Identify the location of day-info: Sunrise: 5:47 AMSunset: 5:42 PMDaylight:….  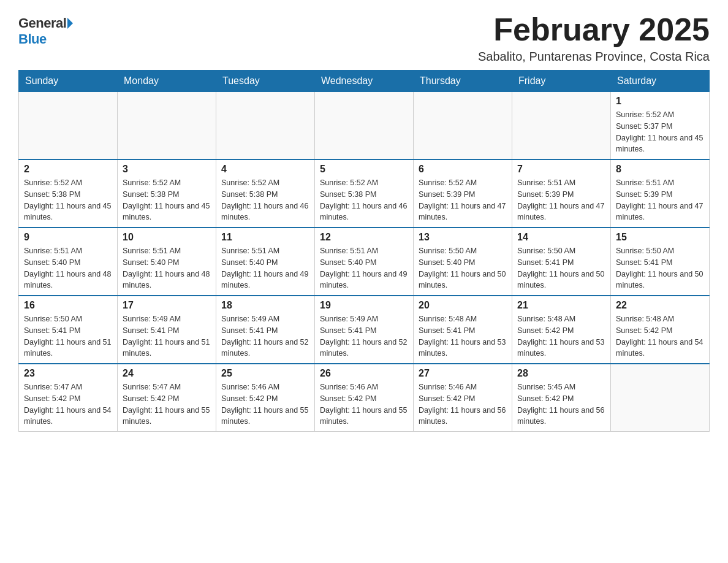
(68, 405).